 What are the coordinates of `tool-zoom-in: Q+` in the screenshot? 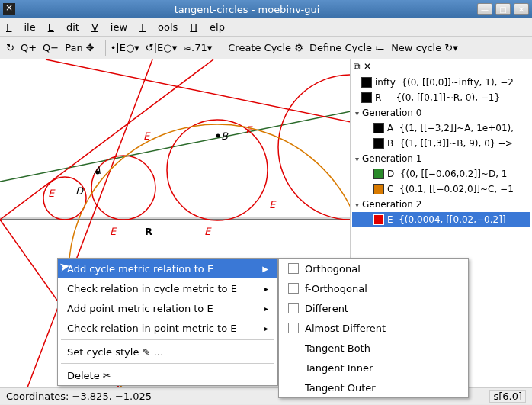 It's located at (29, 47).